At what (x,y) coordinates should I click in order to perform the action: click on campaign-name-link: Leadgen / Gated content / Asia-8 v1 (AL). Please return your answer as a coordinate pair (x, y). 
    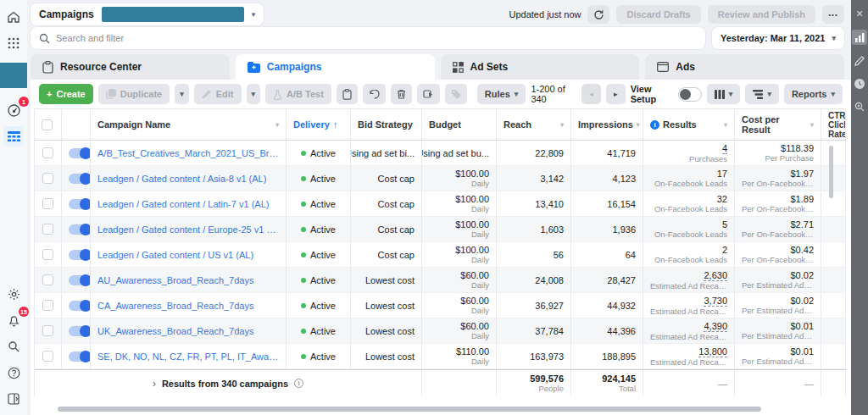
    Looking at the image, I should click on (188, 179).